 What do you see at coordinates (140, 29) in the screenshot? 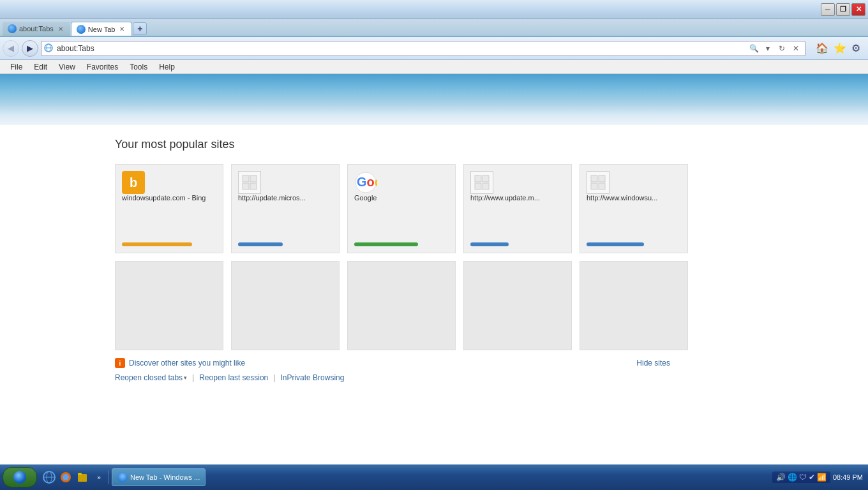
I see `new-tab-button: +` at bounding box center [140, 29].